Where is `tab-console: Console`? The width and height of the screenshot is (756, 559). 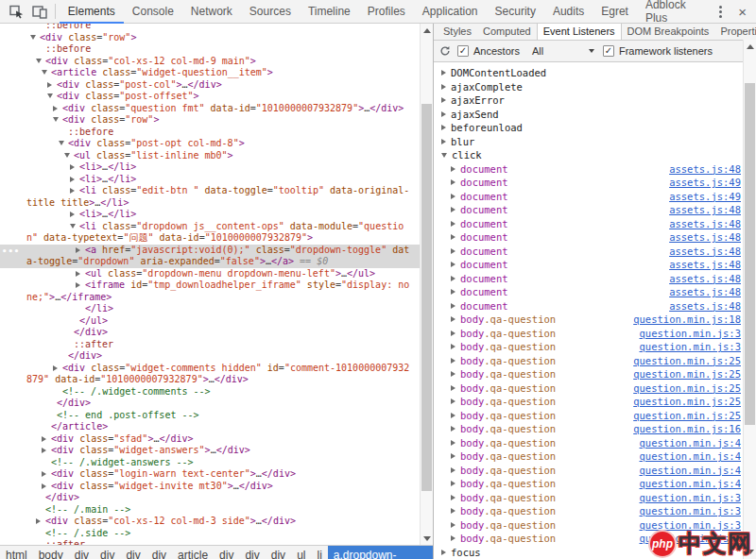
tab-console: Console is located at coordinates (153, 11).